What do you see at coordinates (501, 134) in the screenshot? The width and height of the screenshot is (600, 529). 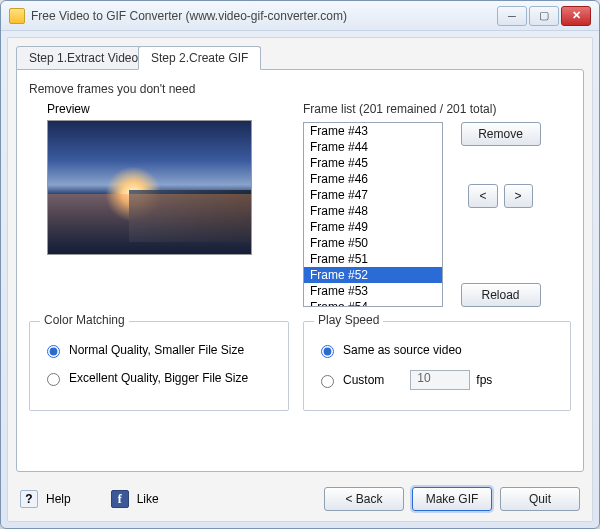 I see `remove-button: Remove` at bounding box center [501, 134].